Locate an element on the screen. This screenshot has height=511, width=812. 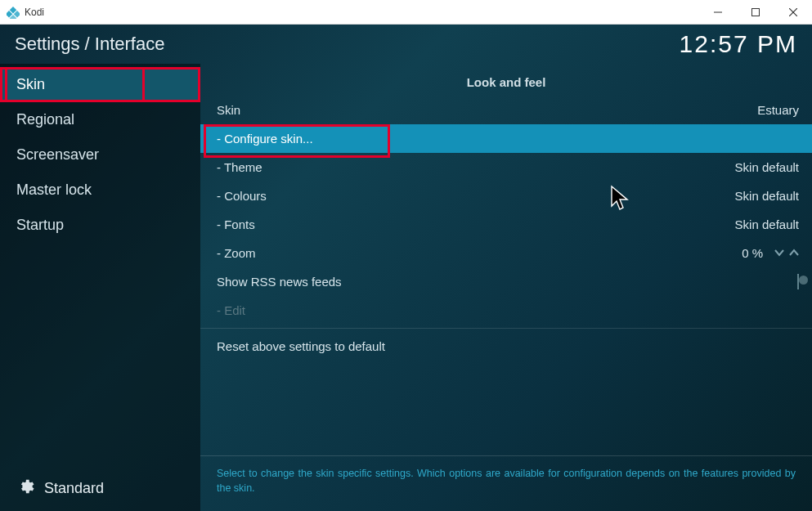
titlebar-controls is located at coordinates (756, 12).